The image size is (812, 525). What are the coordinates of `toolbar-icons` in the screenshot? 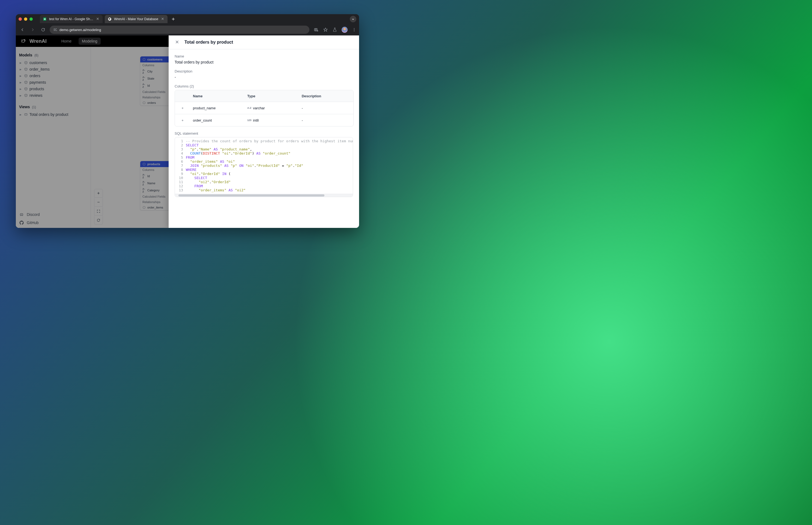 It's located at (335, 30).